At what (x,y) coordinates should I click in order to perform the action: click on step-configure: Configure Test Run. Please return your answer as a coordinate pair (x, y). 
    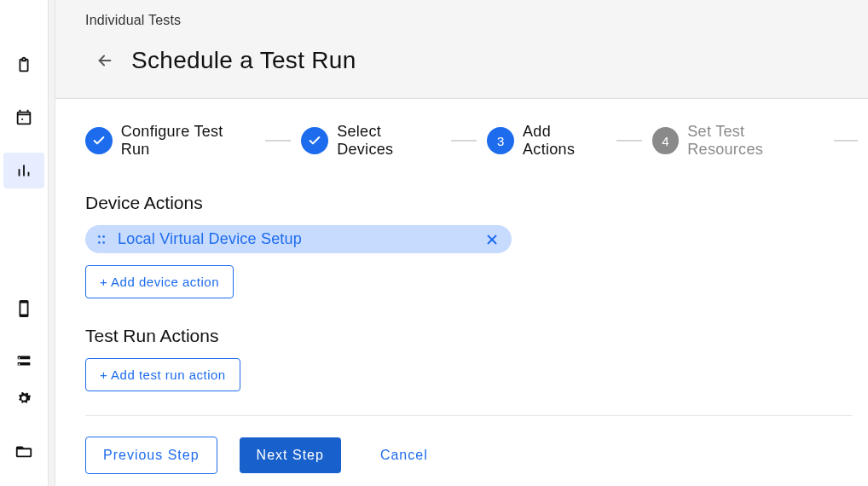
    Looking at the image, I should click on (171, 141).